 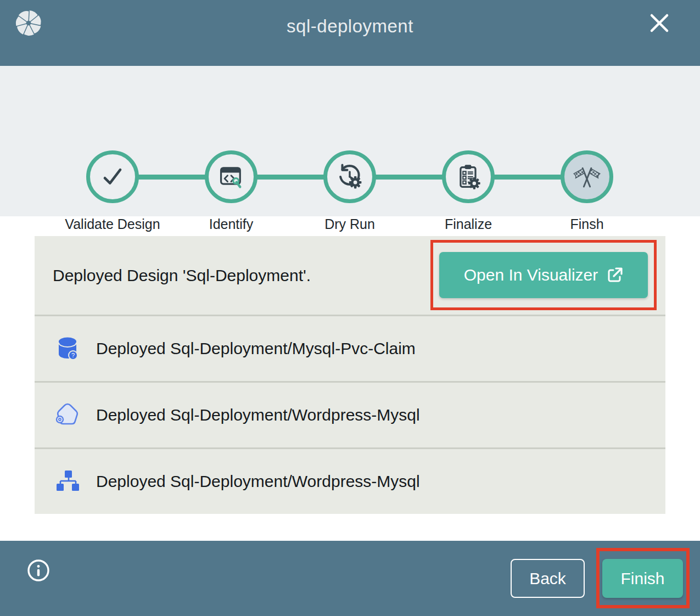 I want to click on modal-title: sql-deployment, so click(x=350, y=26).